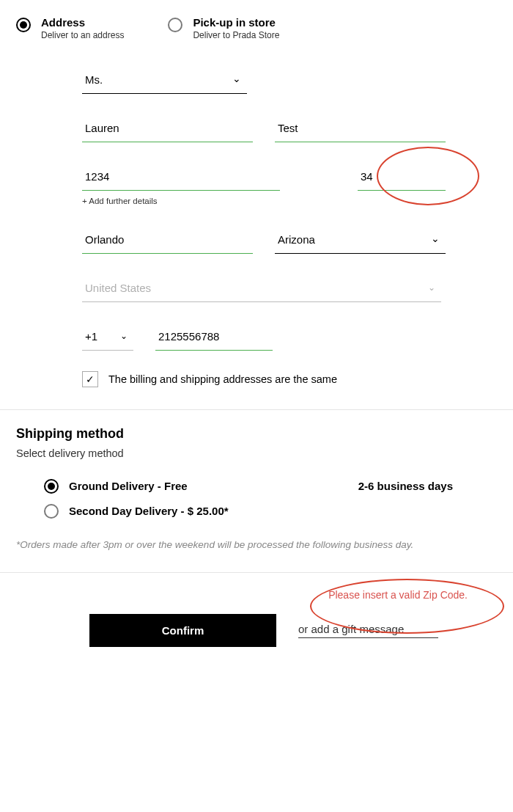 This screenshot has height=812, width=513. Describe the element at coordinates (361, 240) in the screenshot. I see `state-field` at that location.